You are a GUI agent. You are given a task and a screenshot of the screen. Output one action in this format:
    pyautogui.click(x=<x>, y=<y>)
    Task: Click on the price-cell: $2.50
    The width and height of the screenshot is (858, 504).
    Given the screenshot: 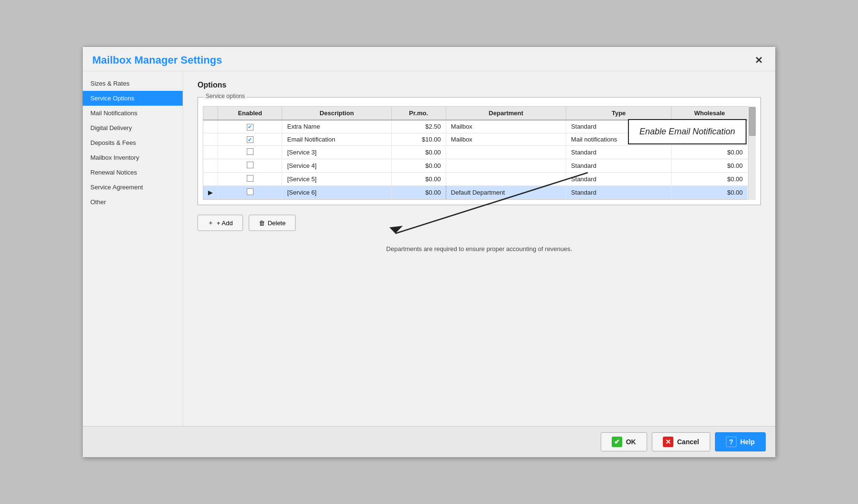 What is the action you would take?
    pyautogui.click(x=418, y=126)
    